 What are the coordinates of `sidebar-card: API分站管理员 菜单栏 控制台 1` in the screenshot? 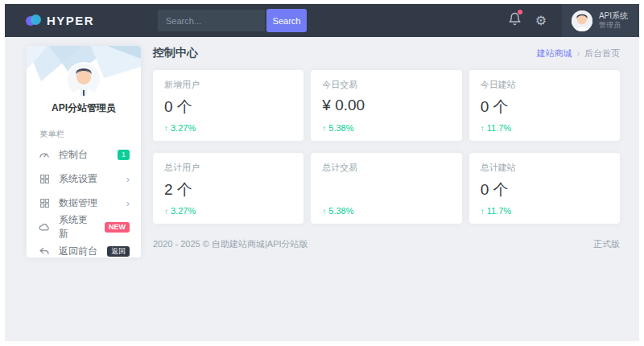 It's located at (84, 151).